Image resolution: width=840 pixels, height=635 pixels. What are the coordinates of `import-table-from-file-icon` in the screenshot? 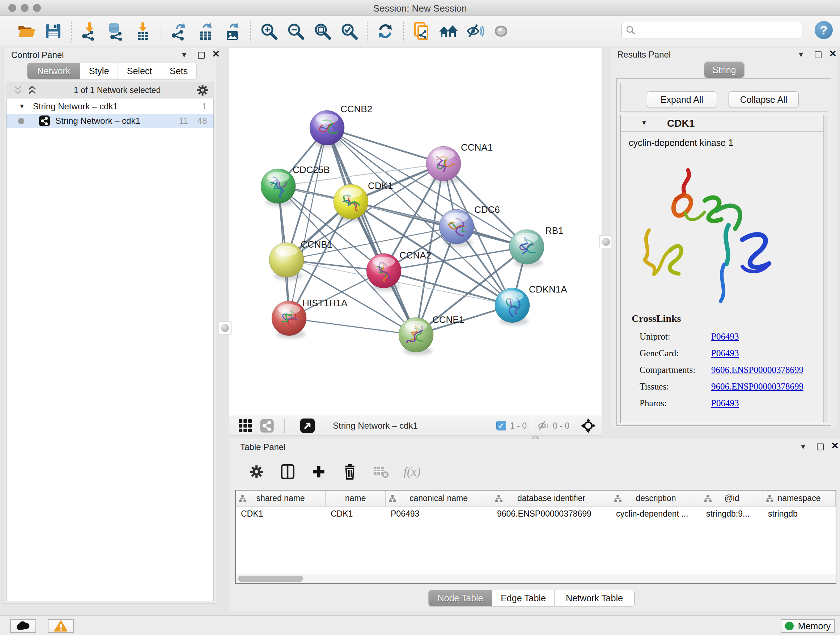 It's located at (143, 31).